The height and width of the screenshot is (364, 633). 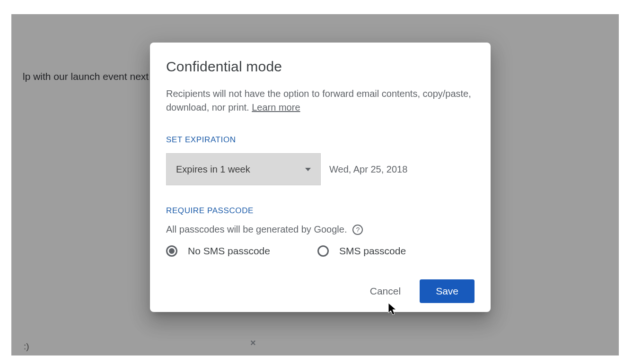 I want to click on set-expiration-label: SET EXPIRATION, so click(x=320, y=140).